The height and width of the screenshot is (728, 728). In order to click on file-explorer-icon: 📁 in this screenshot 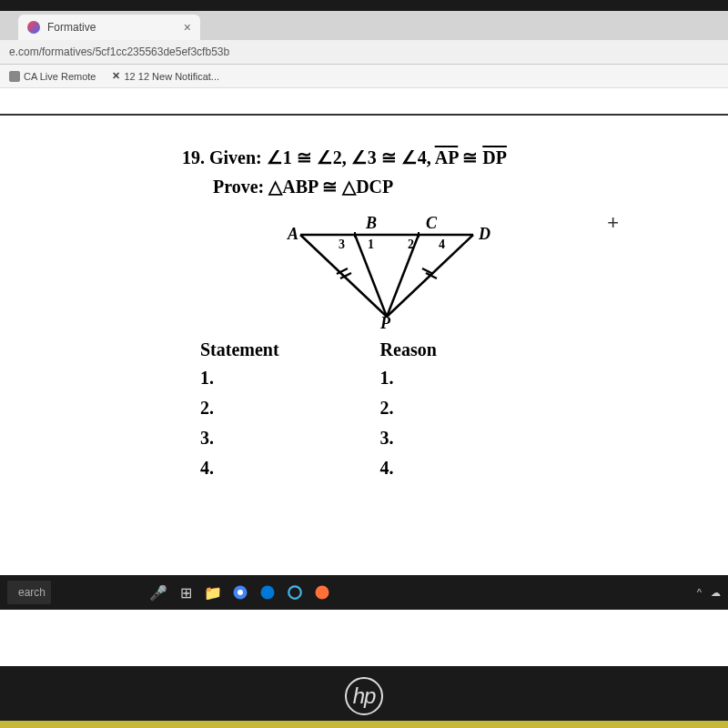, I will do `click(213, 592)`.